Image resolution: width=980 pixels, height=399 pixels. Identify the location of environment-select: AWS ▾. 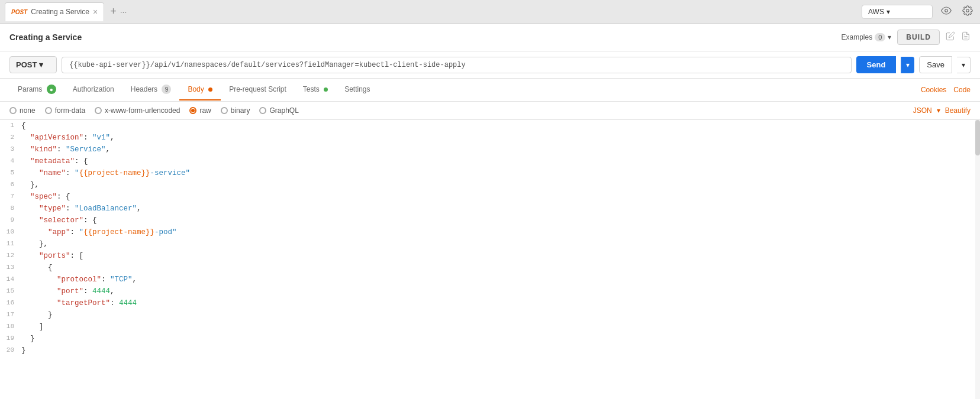
(897, 12).